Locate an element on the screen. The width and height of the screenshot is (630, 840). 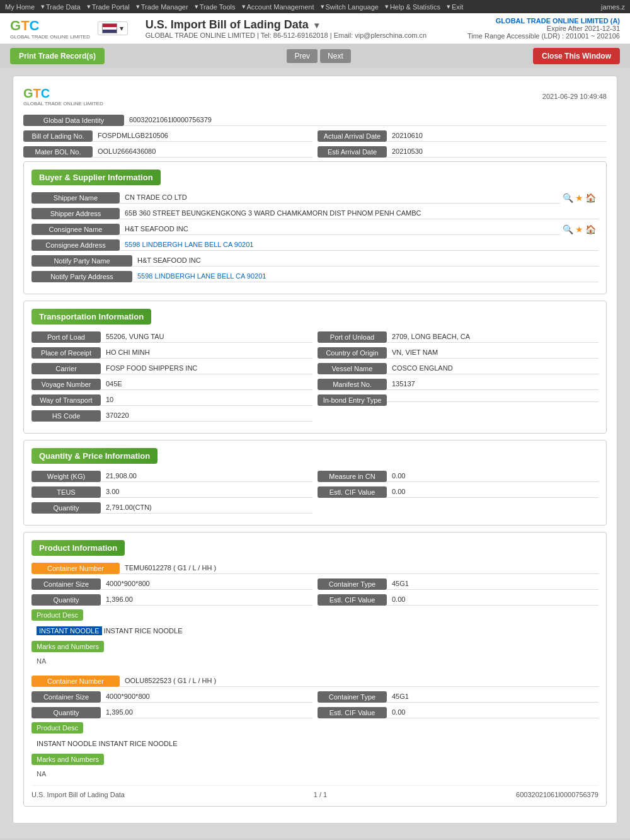
nav-trade-portal: Trade Portal is located at coordinates (111, 7).